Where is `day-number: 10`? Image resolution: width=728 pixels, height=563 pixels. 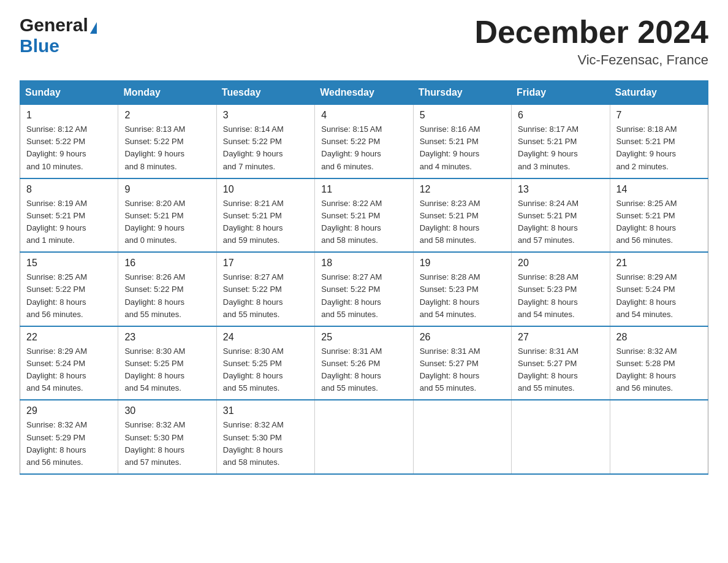
day-number: 10 is located at coordinates (266, 190).